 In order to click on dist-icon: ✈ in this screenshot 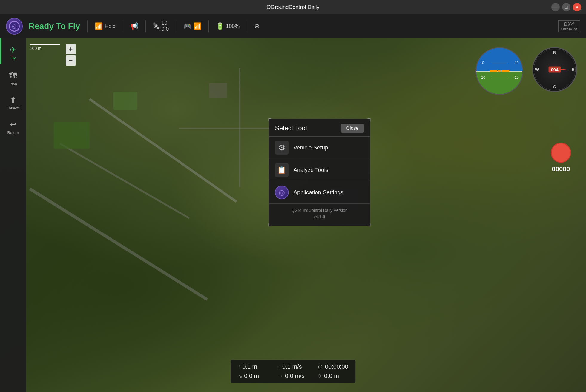, I will do `click(320, 376)`.